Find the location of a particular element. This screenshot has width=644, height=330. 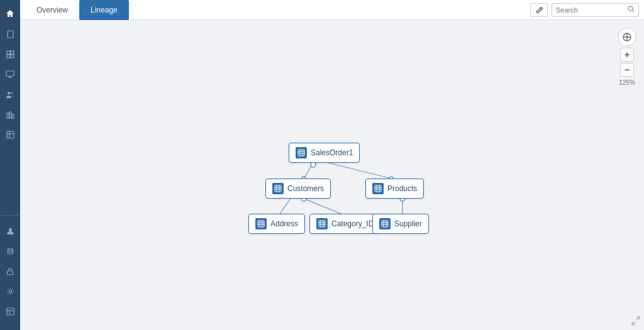

node-customers: Customers is located at coordinates (298, 189).